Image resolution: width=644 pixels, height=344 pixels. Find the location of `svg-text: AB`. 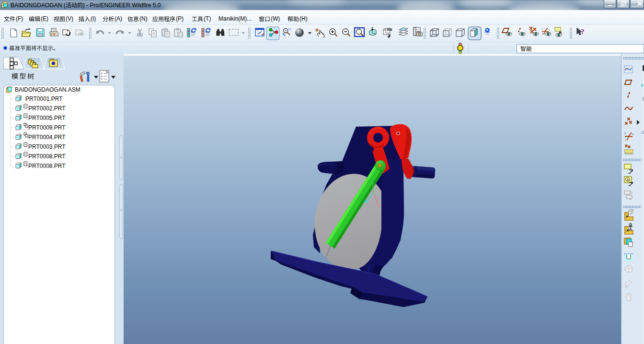

svg-text: AB is located at coordinates (390, 30).